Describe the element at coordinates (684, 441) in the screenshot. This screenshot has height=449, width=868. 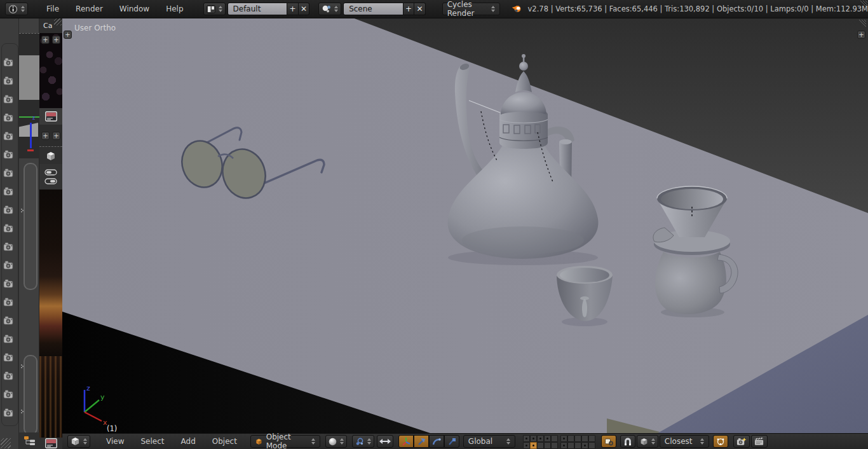
I see `snap-target-select: Closest` at that location.